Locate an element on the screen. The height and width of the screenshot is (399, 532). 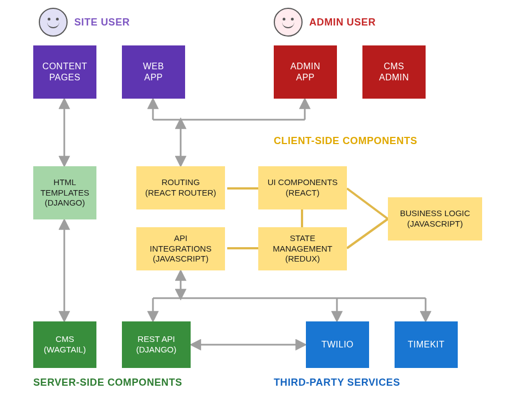
box-api-integrations: API INTEGRATIONS (JAVASCRIPT) is located at coordinates (181, 249).